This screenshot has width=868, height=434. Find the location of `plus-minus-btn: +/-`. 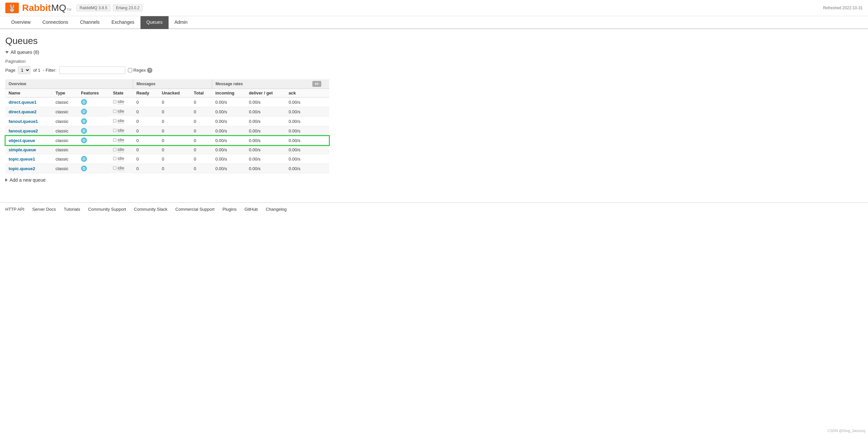

plus-minus-btn: +/- is located at coordinates (317, 84).